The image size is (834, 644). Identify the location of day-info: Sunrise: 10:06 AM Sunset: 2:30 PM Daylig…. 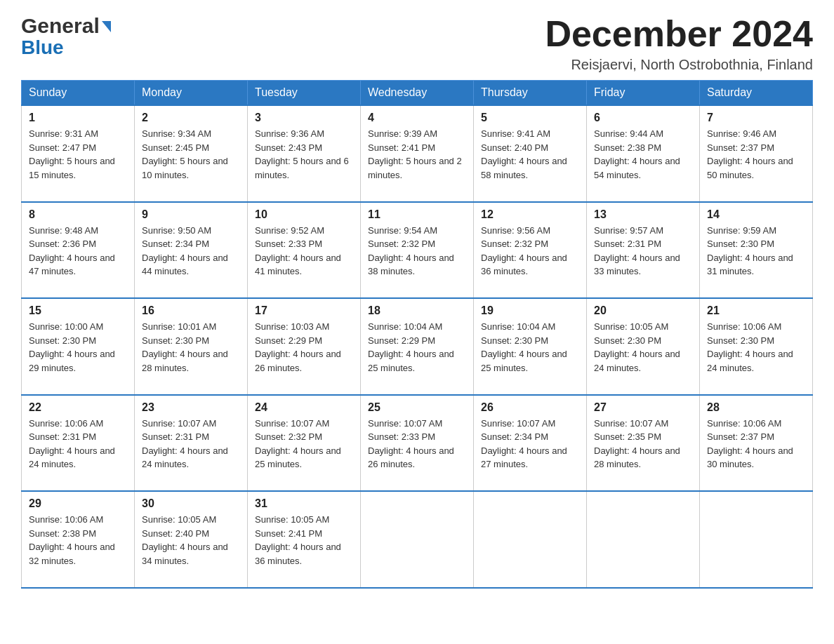
(756, 354).